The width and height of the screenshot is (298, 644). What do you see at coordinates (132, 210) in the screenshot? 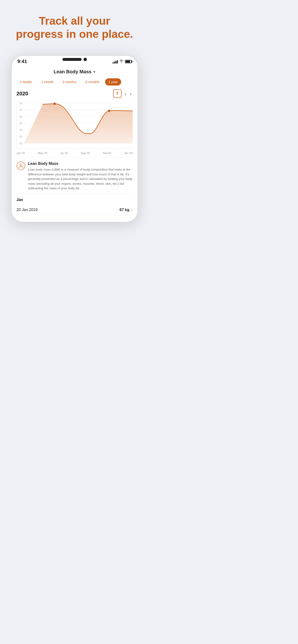
I see `row-arrow-icon: ›` at bounding box center [132, 210].